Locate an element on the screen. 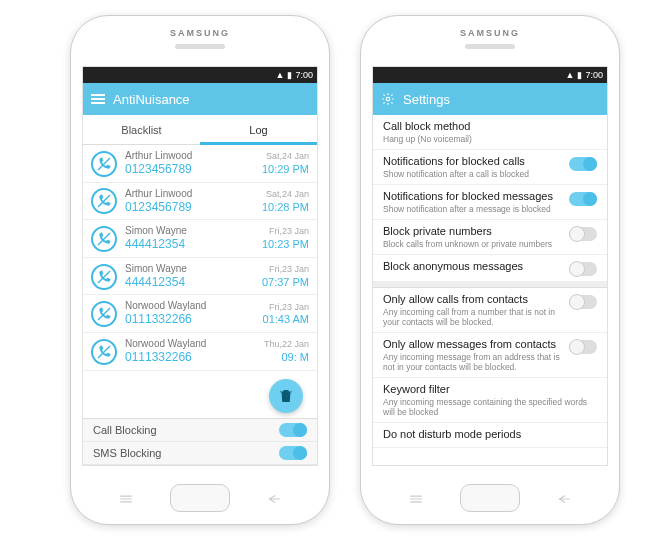 The image size is (650, 540). setting-row: Block anonymous messages is located at coordinates (490, 268).